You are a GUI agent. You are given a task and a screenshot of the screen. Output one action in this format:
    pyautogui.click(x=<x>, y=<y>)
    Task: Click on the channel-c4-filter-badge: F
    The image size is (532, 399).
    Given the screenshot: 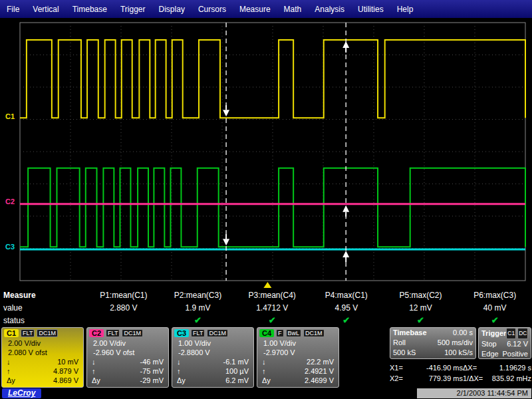 What is the action you would take?
    pyautogui.click(x=280, y=333)
    